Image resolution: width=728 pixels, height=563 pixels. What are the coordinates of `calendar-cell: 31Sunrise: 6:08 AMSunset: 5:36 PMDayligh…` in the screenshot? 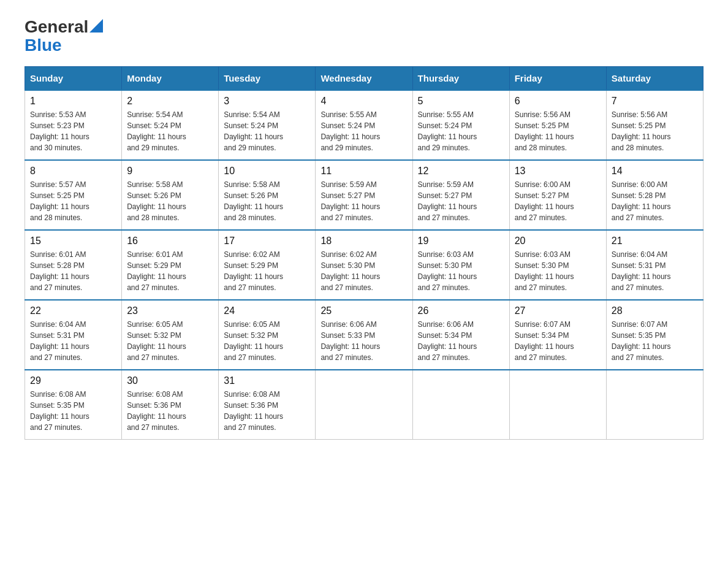 It's located at (267, 405).